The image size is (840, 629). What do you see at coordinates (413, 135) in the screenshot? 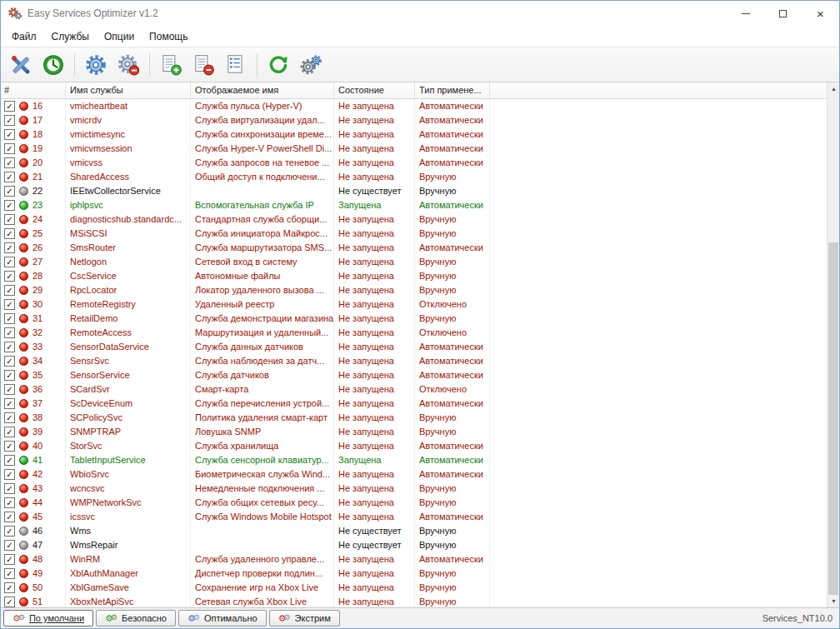
I see `table-row: 18 vmictimesync Служба синхронизации вре…` at bounding box center [413, 135].